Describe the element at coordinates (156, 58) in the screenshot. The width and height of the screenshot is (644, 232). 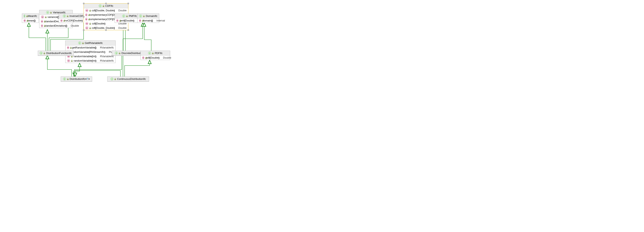
I see `member-row: m pdf(Double) Double` at that location.